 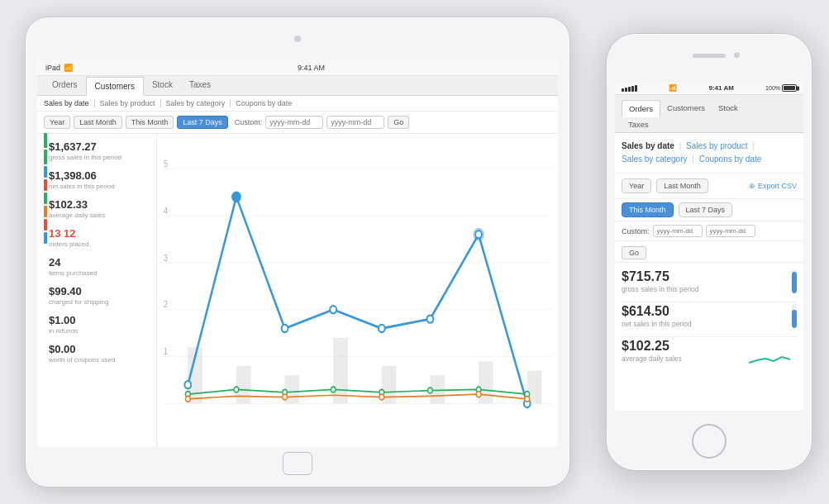 What do you see at coordinates (64, 86) in the screenshot?
I see `ipad-tab-orders: Orders` at bounding box center [64, 86].